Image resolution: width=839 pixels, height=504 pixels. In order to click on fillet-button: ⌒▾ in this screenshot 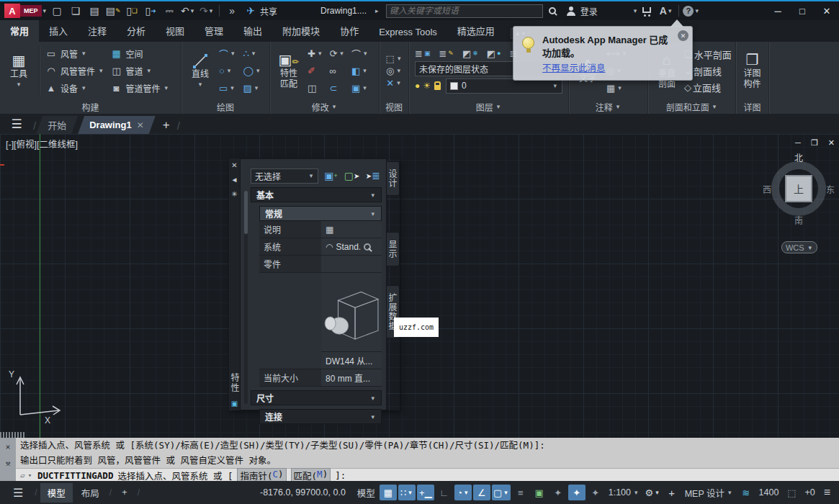, I will do `click(360, 53)`.